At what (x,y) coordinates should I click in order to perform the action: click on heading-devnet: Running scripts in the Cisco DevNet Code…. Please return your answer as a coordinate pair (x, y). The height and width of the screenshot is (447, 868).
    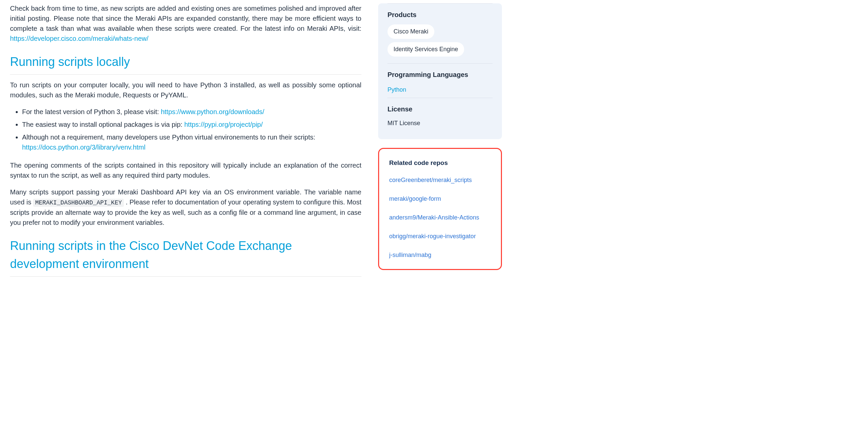
    Looking at the image, I should click on (186, 257).